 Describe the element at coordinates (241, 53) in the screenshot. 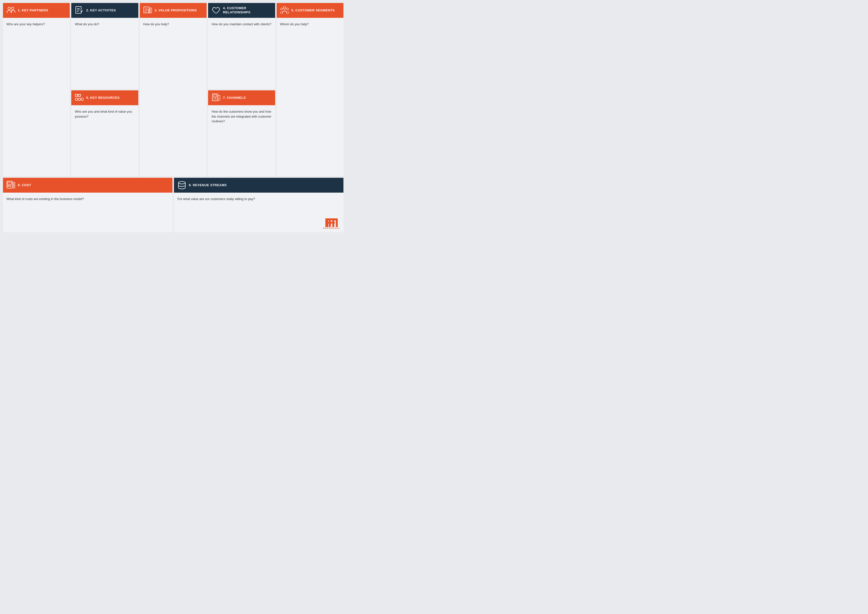

I see `customer-relationships-body: How do you maintain contact with clients…` at that location.